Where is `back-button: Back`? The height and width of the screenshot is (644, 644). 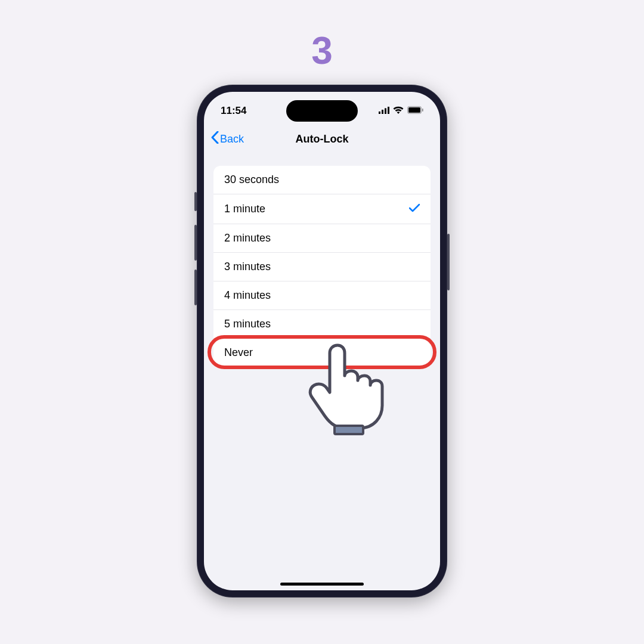
back-button: Back is located at coordinates (228, 139).